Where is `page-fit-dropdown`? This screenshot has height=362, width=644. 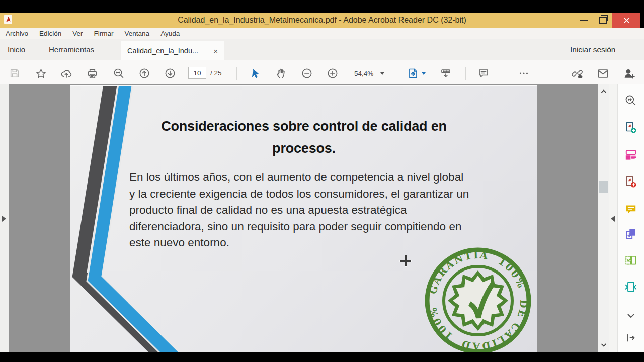
page-fit-dropdown is located at coordinates (423, 73).